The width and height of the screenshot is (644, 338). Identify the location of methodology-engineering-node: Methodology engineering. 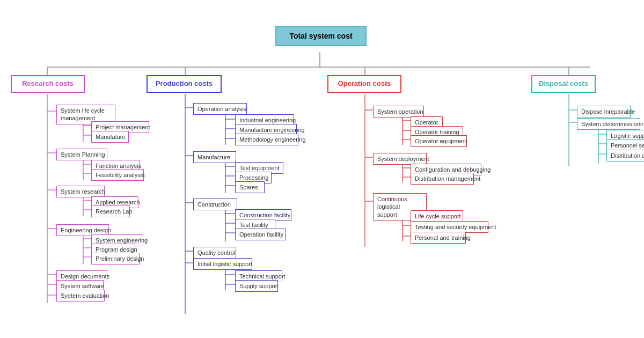
(267, 139).